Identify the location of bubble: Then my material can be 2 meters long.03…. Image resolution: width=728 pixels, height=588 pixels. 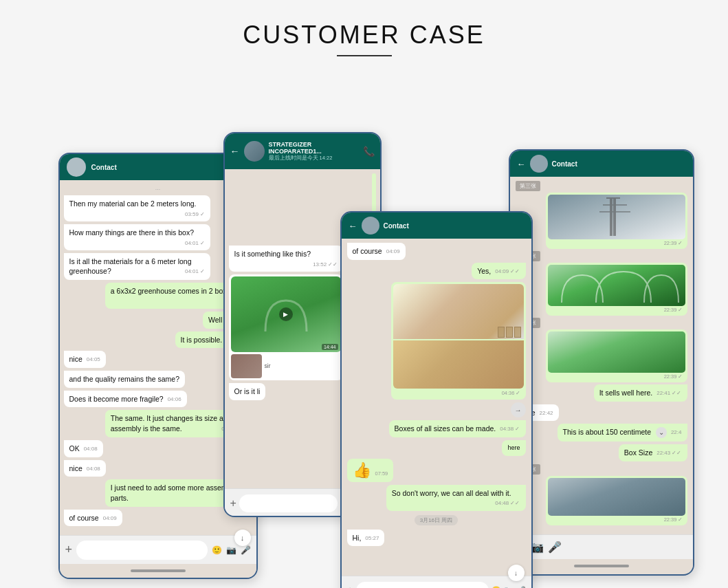
(137, 208).